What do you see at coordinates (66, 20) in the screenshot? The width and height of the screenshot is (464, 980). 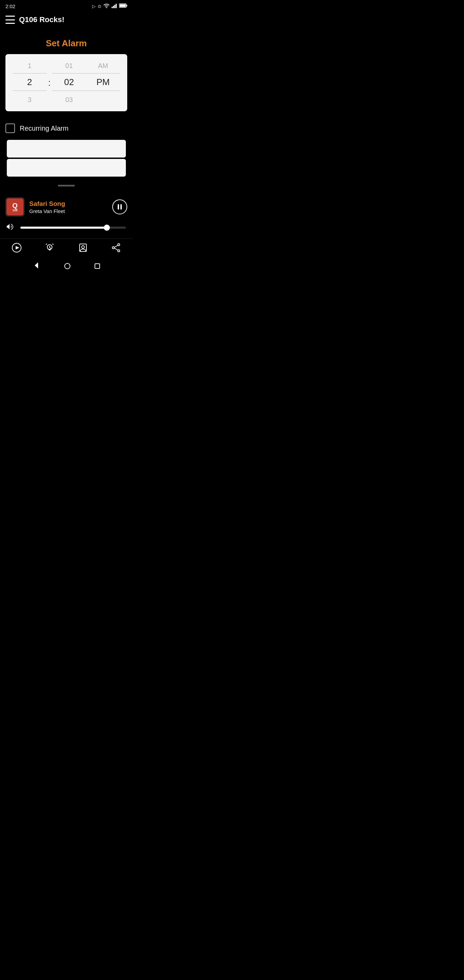 I see `top-bar: Q106 Rocks!` at bounding box center [66, 20].